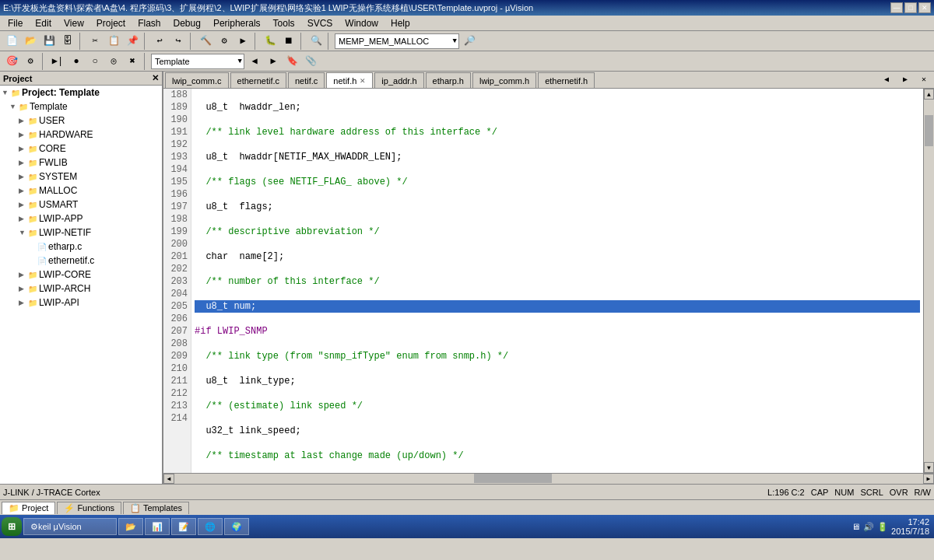 This screenshot has width=934, height=560. Describe the element at coordinates (81, 303) in the screenshot. I see `tree-lwip-api: ▶ 📁 LWIP-API` at that location.